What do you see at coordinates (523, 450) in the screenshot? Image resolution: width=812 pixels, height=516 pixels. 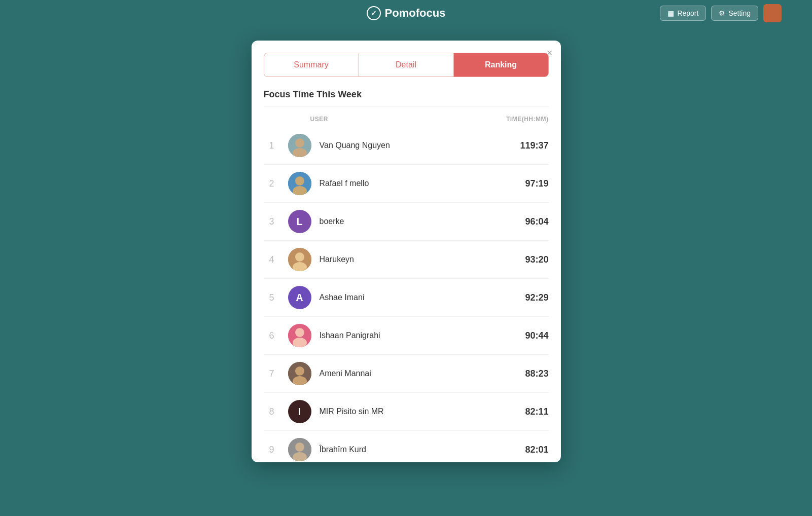 I see `time-value: 82:01` at bounding box center [523, 450].